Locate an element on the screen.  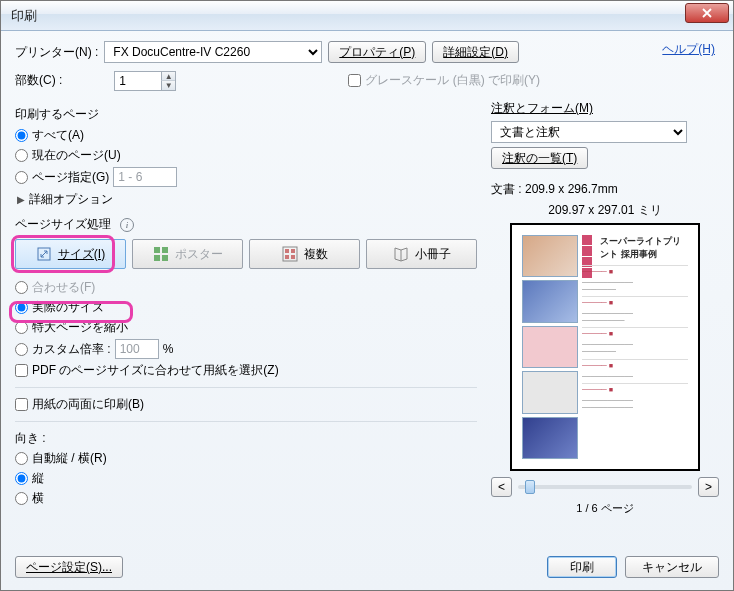
preview-logo-icon is located at coordinates (589, 246).